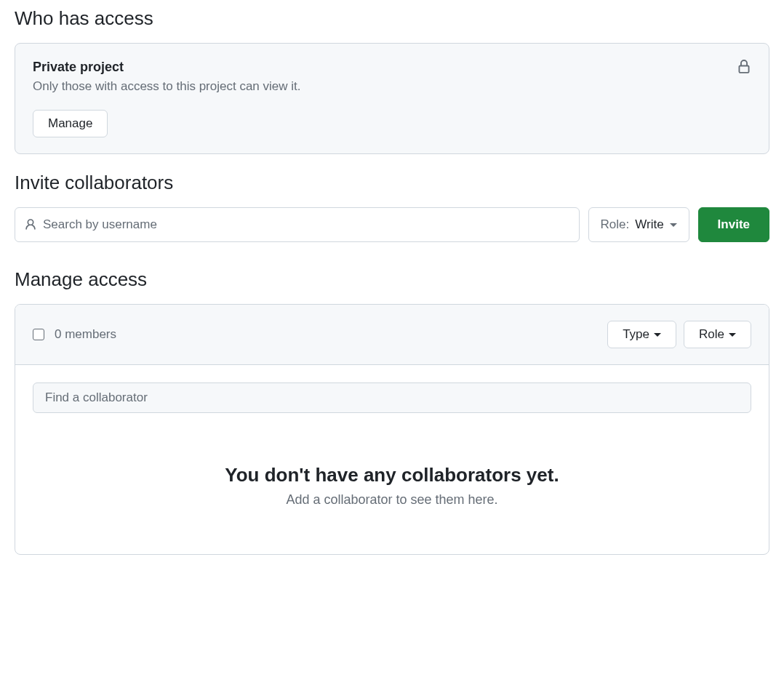 The width and height of the screenshot is (784, 677). I want to click on access-card-title: Private project, so click(167, 67).